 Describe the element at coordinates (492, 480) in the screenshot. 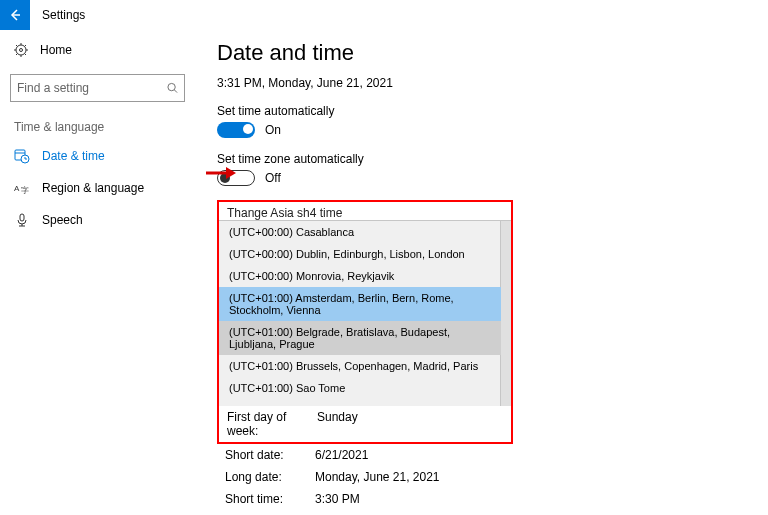

I see `date-time-formats: Short date: 6/21/2021 Long date: Monday,…` at that location.